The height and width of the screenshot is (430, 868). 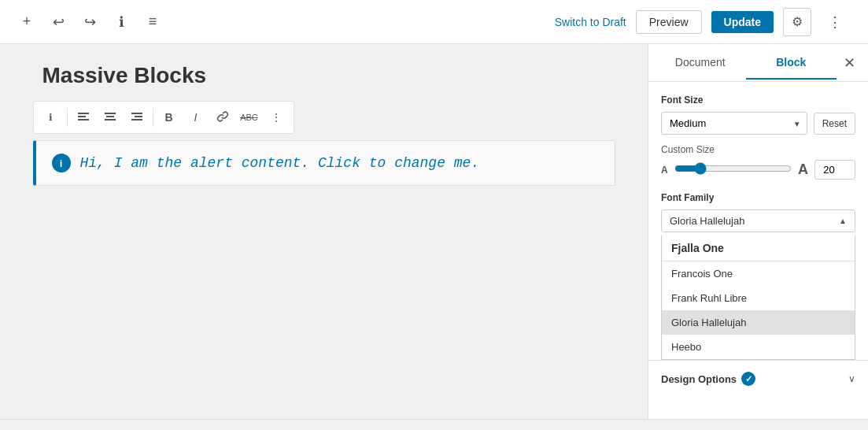 What do you see at coordinates (137, 118) in the screenshot?
I see `align-right-icon` at bounding box center [137, 118].